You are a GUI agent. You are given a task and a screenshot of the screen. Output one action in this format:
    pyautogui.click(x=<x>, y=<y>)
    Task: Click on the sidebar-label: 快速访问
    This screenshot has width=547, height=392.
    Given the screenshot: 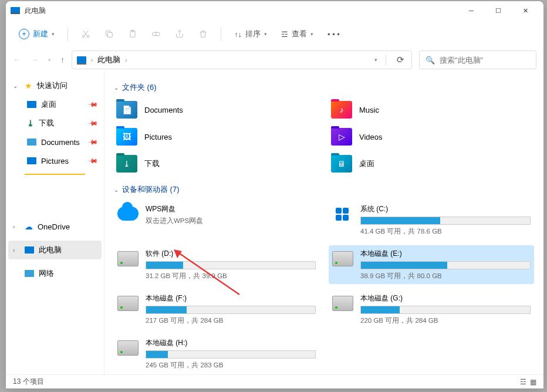 What is the action you would take?
    pyautogui.click(x=52, y=86)
    